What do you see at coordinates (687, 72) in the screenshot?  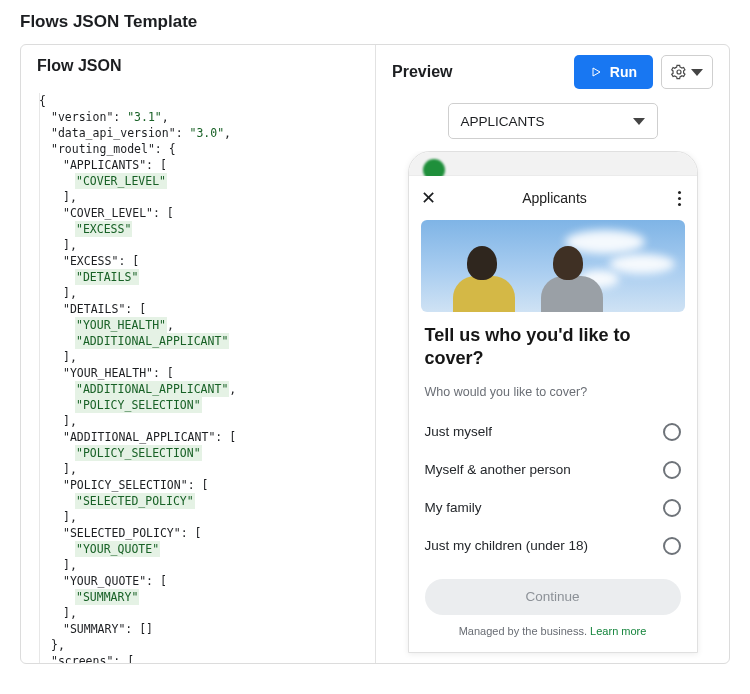 I see `settings-button` at bounding box center [687, 72].